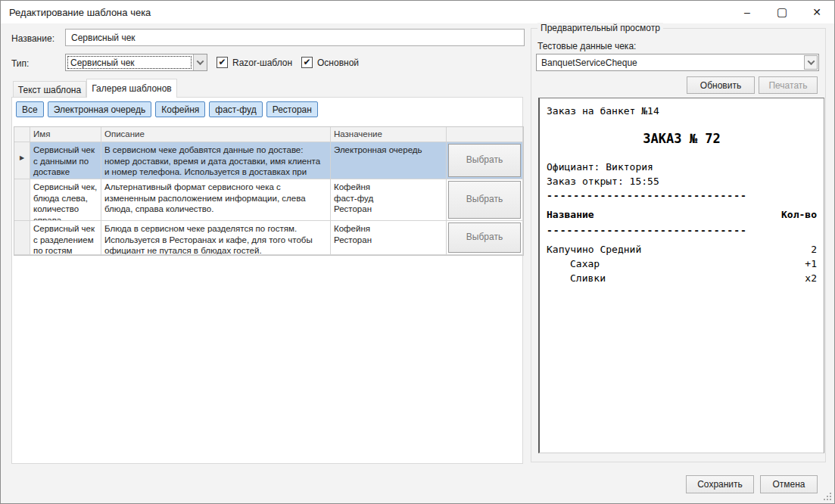 The image size is (835, 504). I want to click on main-template-label: Основной, so click(338, 63).